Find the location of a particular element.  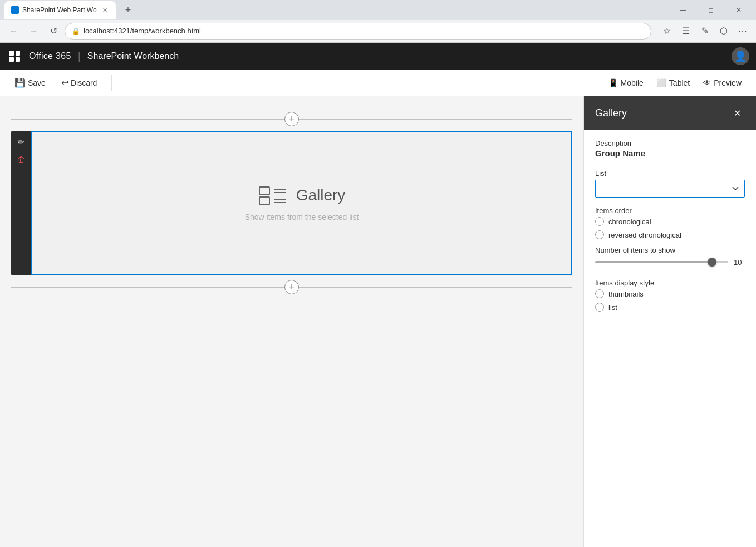

order-radio-group: chronological reversed chronological is located at coordinates (670, 228).